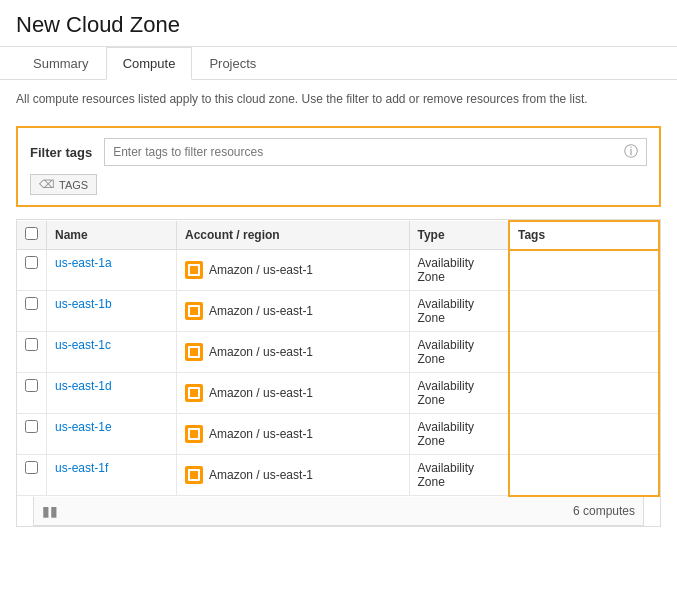 Image resolution: width=677 pixels, height=596 pixels. What do you see at coordinates (459, 236) in the screenshot?
I see `th-type: Type` at bounding box center [459, 236].